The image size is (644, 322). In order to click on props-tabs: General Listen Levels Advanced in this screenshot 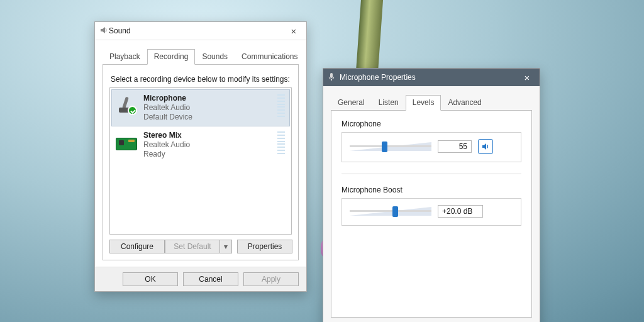, I will do `click(431, 103)`.